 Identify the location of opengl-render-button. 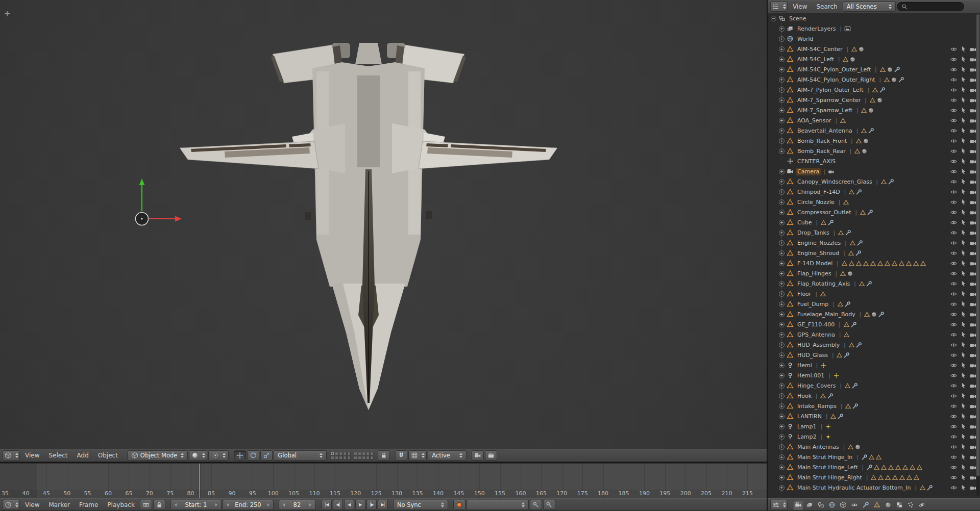
(478, 455).